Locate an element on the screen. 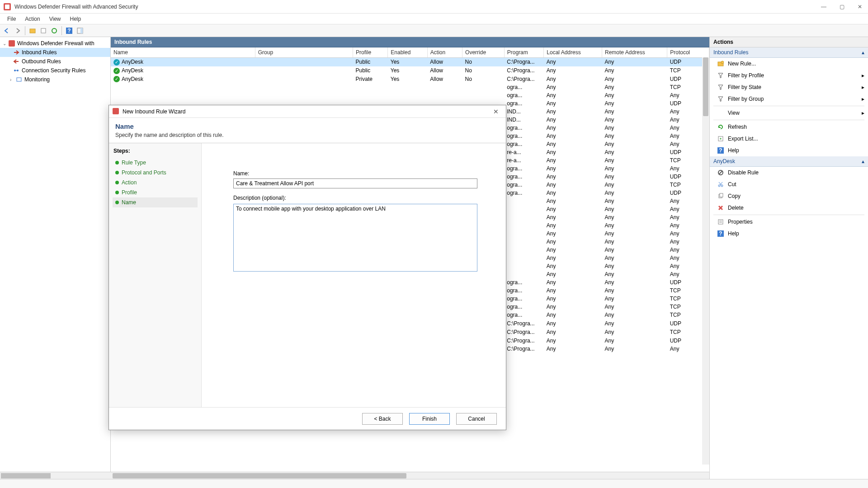 Image resolution: width=868 pixels, height=488 pixels. action-label: View is located at coordinates (734, 113).